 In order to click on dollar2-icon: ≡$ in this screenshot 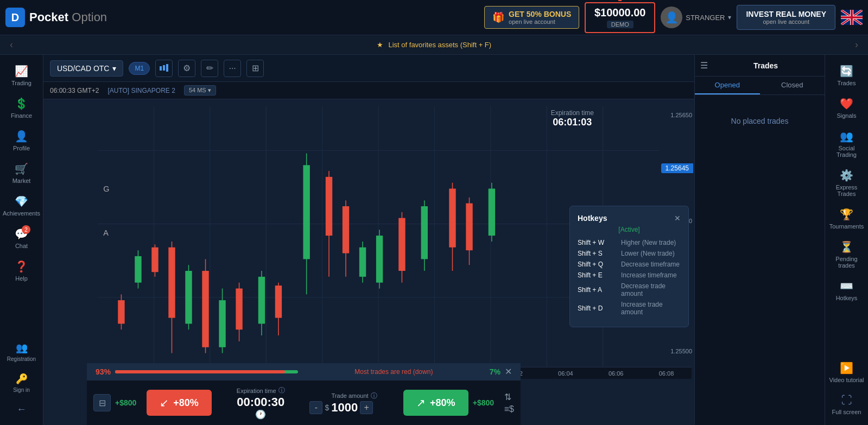, I will do `click(509, 409)`.